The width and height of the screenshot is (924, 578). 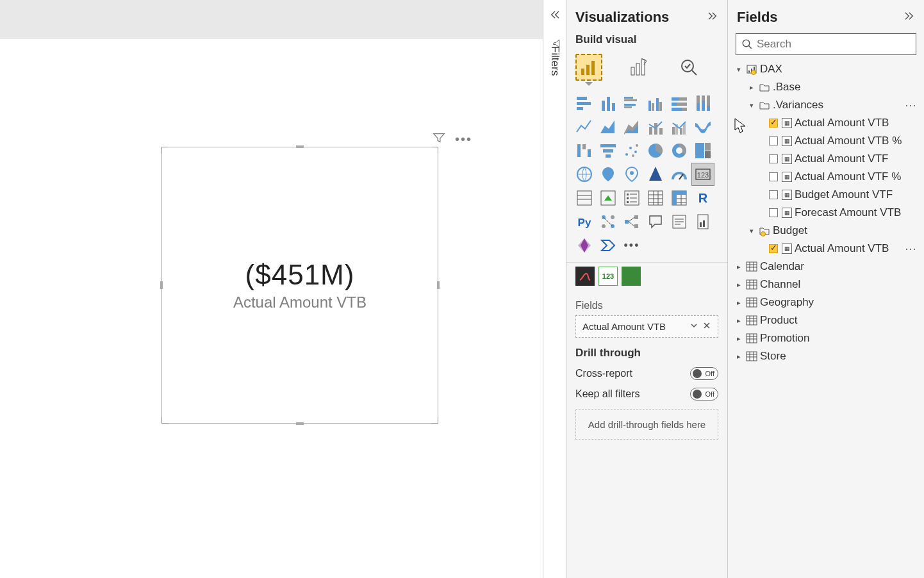 I want to click on power-automate-icon, so click(x=608, y=245).